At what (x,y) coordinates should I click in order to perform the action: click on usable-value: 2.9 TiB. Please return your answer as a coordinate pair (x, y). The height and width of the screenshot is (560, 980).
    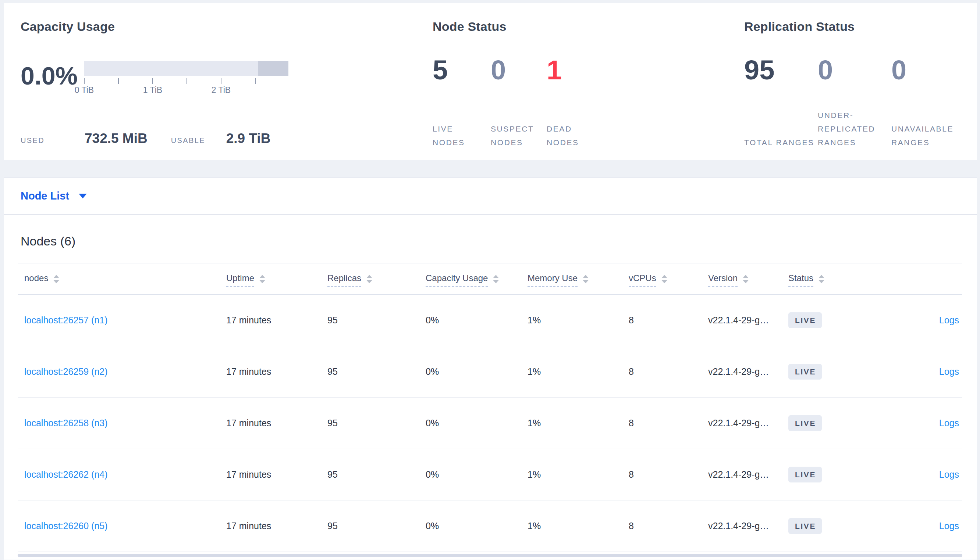
    Looking at the image, I should click on (249, 138).